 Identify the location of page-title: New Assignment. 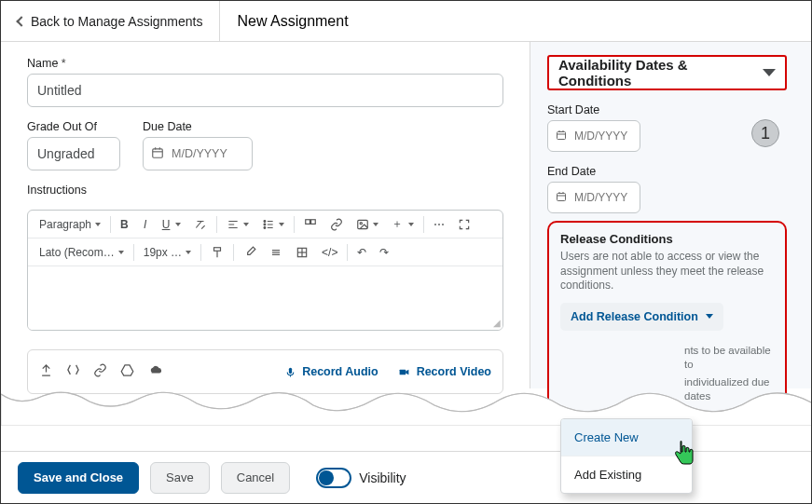
(293, 20).